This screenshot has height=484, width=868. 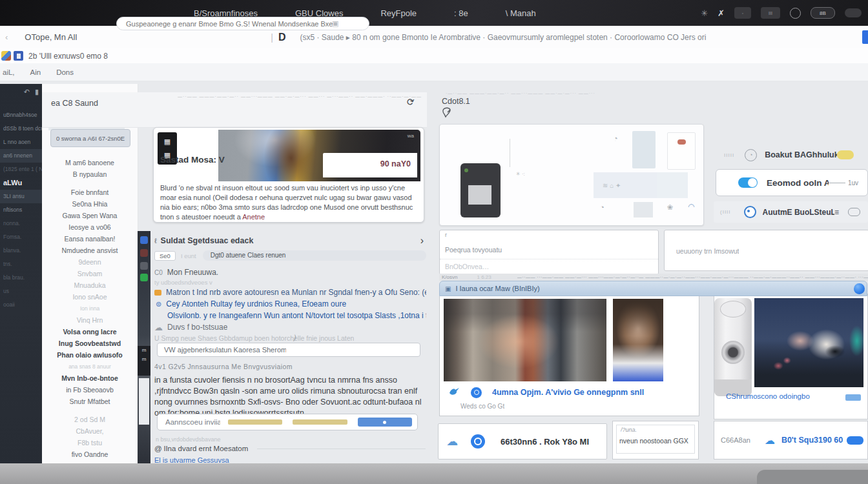 What do you see at coordinates (9, 72) in the screenshot?
I see `app-menu-item-1: aiL,` at bounding box center [9, 72].